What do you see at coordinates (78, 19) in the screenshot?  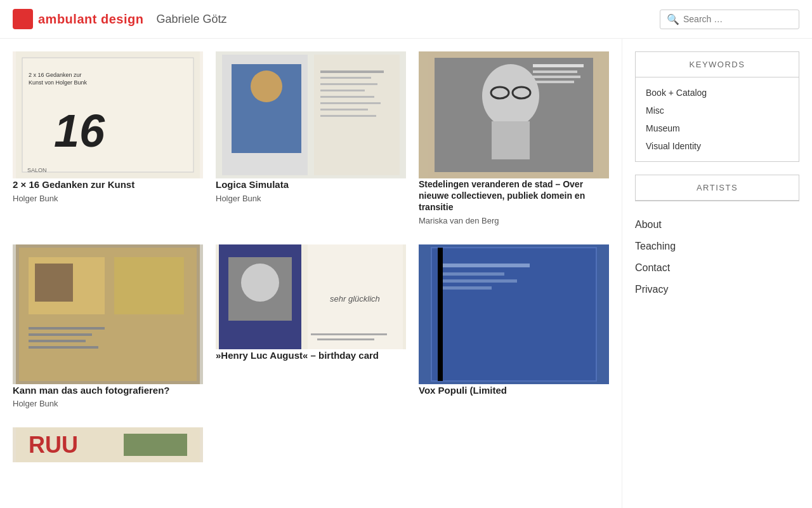 I see `logo-link: ambulant design` at bounding box center [78, 19].